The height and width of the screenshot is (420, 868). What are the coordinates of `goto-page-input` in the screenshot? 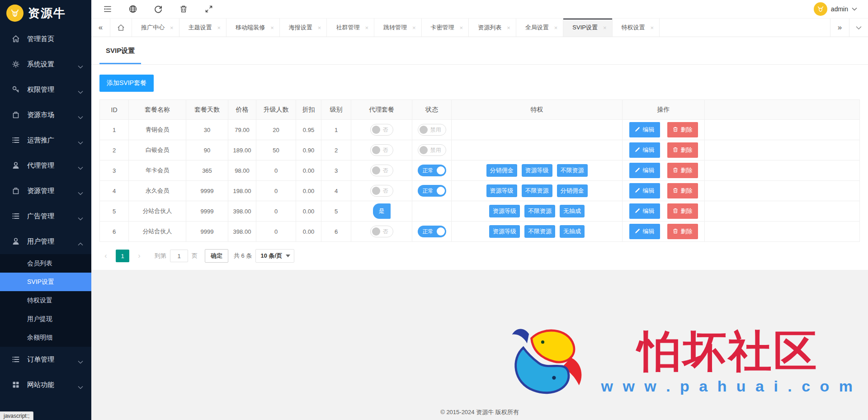 It's located at (179, 256).